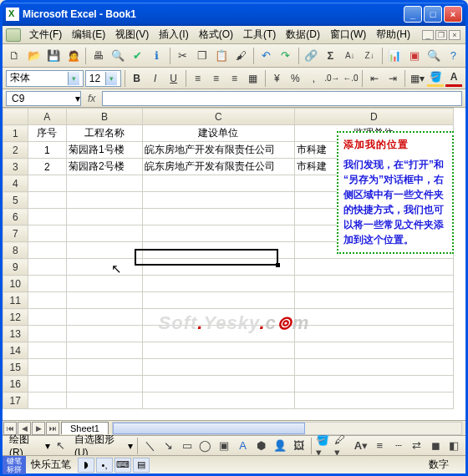  Describe the element at coordinates (369, 56) in the screenshot. I see `sort-desc-icon: Z↓` at that location.